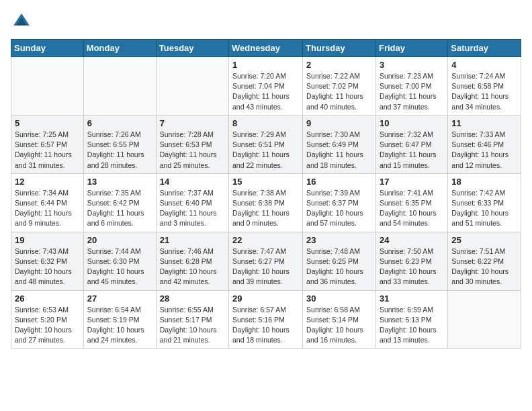 The width and height of the screenshot is (532, 411). I want to click on day-info: Sunrise: 6:58 AM Sunset: 5:14 PM Dayligh…, so click(339, 325).